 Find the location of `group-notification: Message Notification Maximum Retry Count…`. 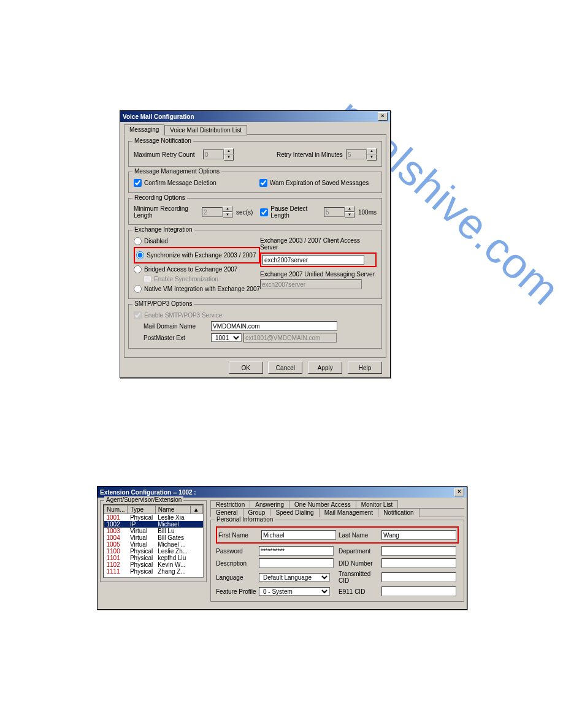

group-notification: Message Notification Maximum Retry Count… is located at coordinates (255, 154).